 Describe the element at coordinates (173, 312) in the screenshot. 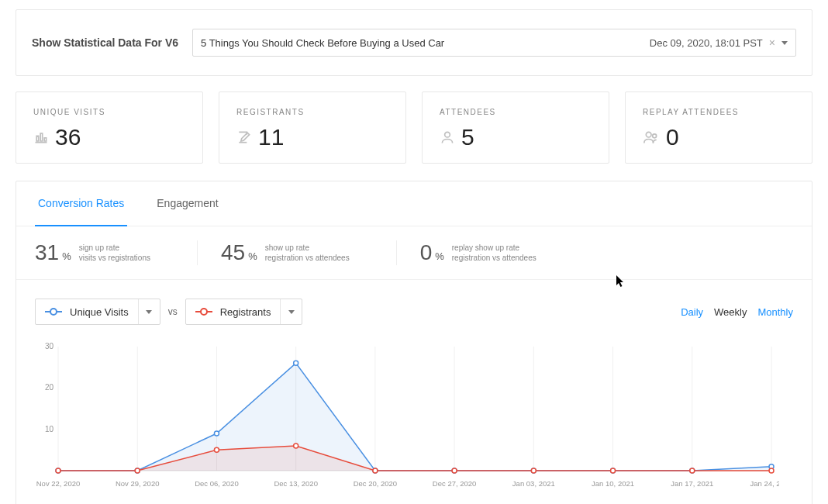

I see `vs-label: vs` at that location.